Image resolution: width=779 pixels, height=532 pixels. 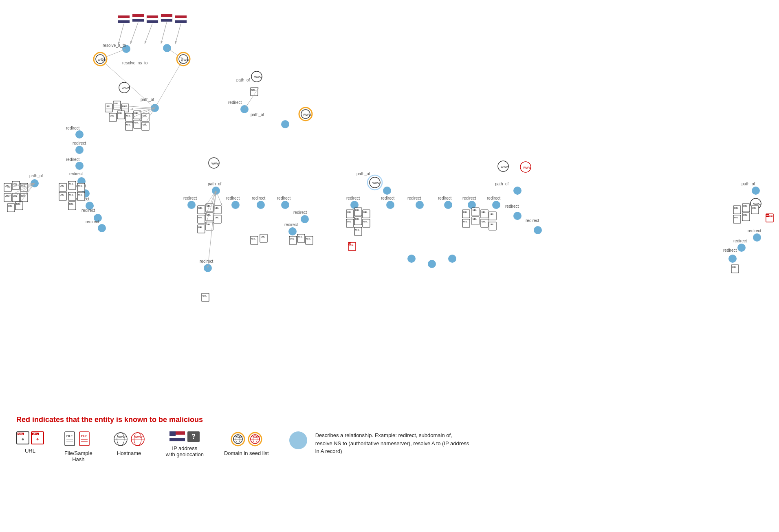 I want to click on domain-icon-malicious: WWW, so click(x=255, y=439).